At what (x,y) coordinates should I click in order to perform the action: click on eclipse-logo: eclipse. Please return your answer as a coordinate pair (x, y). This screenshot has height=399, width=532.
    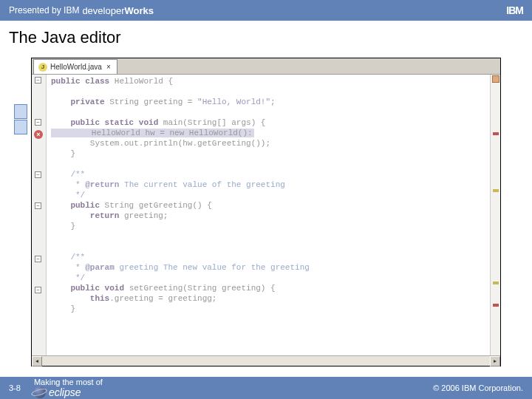
    Looking at the image, I should click on (68, 392).